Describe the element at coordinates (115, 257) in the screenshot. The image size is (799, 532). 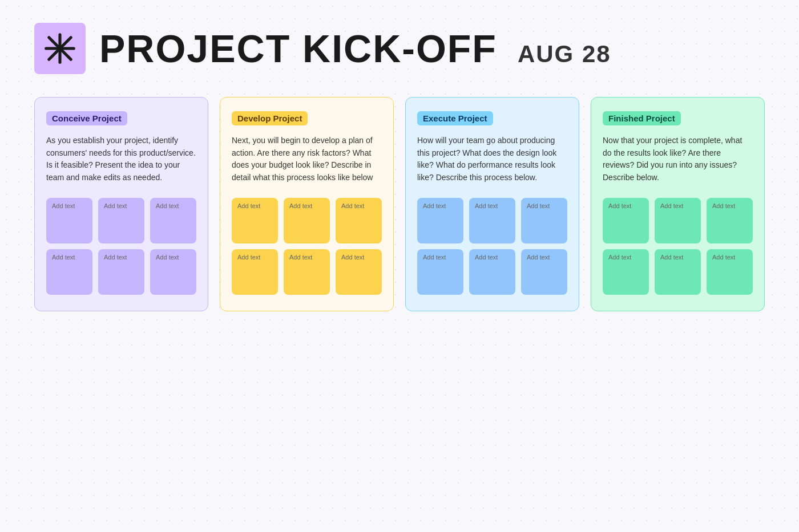
I see `note-text-conceive-4: Add text` at that location.